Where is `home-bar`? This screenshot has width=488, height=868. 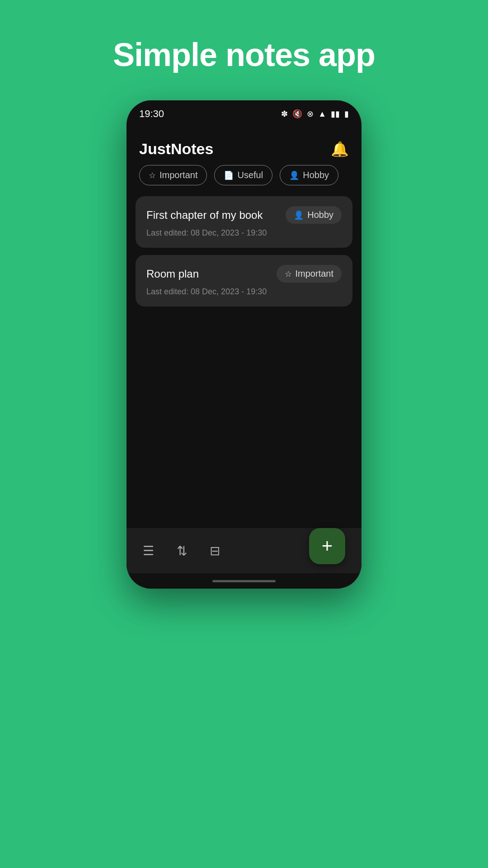 home-bar is located at coordinates (244, 581).